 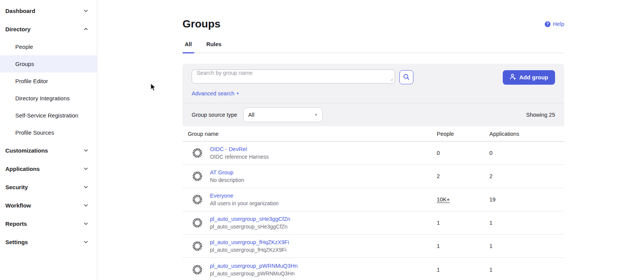 I want to click on tab-label: All, so click(x=189, y=44).